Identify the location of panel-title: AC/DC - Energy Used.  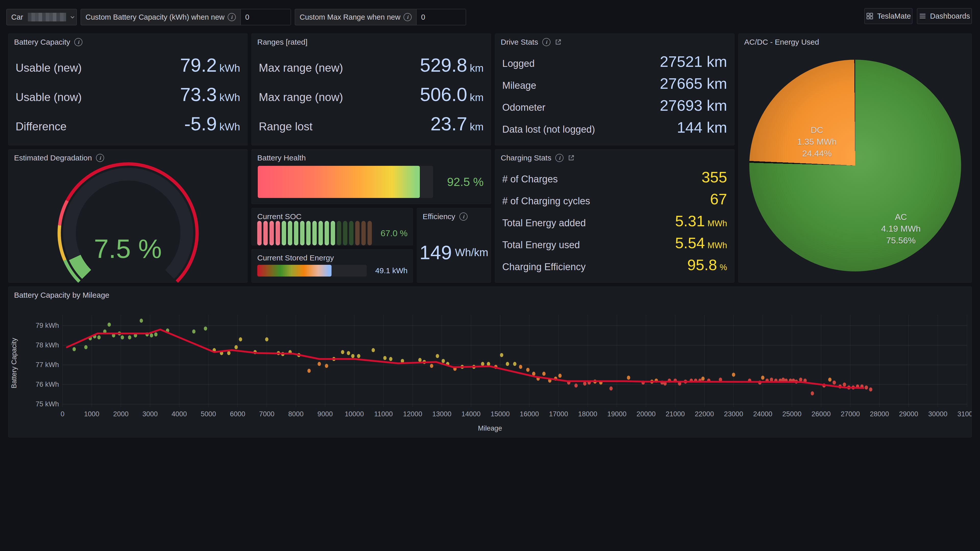
(781, 42).